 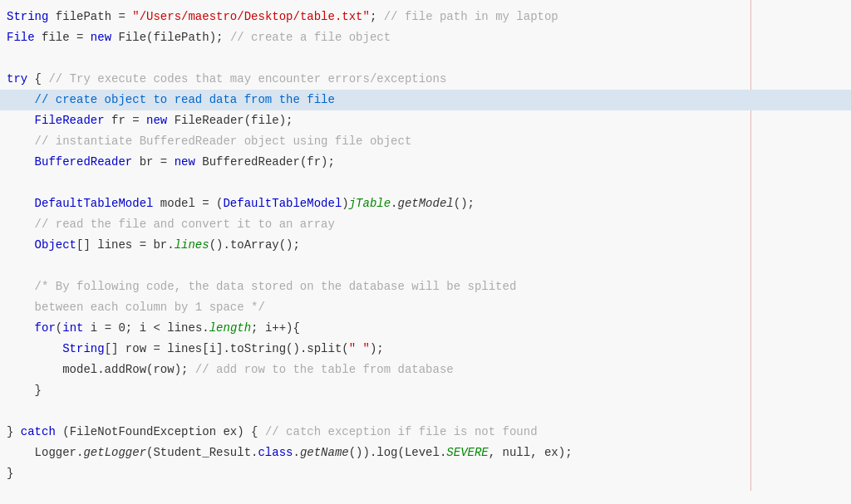 I want to click on line-text: Logger.getLogger(Student_Result.class.ge…, so click(x=426, y=453).